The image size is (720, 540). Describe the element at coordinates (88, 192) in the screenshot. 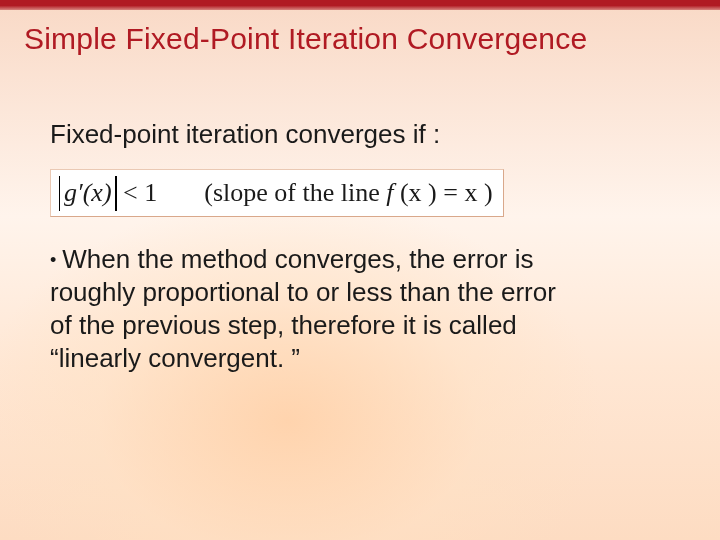

I see `formula-abs-inner: g′(x)` at that location.